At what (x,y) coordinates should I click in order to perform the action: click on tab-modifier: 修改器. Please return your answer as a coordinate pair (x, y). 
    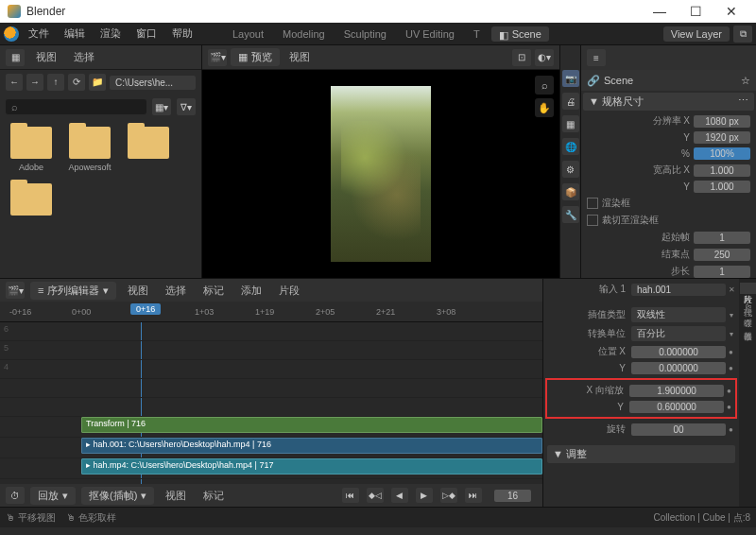
    Looking at the image, I should click on (748, 325).